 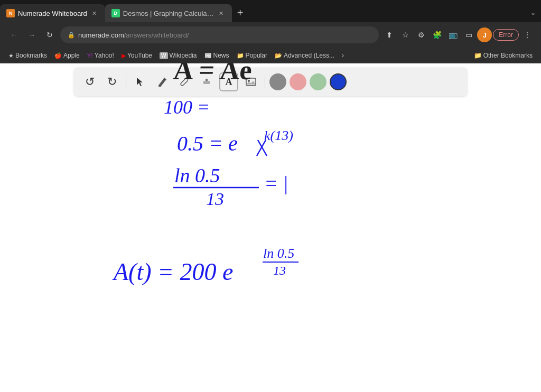 I want to click on tab-numerade-close: ✕, so click(x=95, y=13).